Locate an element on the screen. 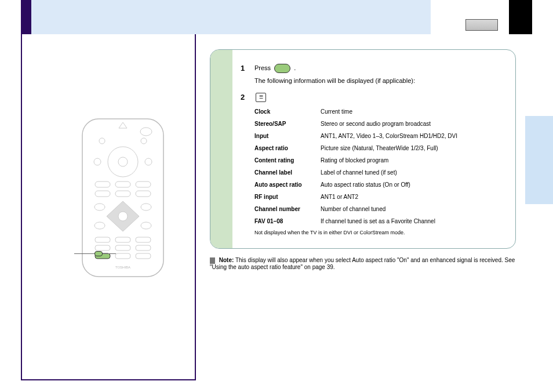 This screenshot has width=553, height=392. header-blue-area is located at coordinates (231, 17).